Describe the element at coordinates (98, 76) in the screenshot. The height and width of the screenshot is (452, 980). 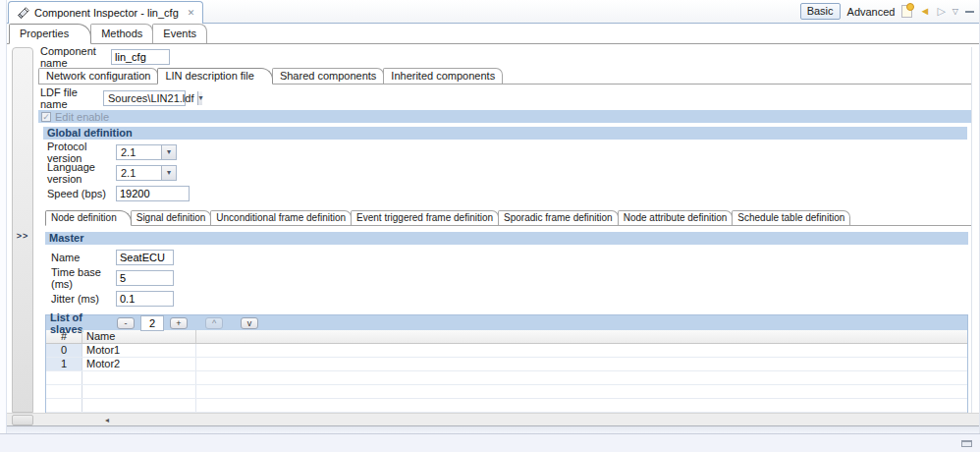
I see `tab-network-configuration: Network configuration` at that location.